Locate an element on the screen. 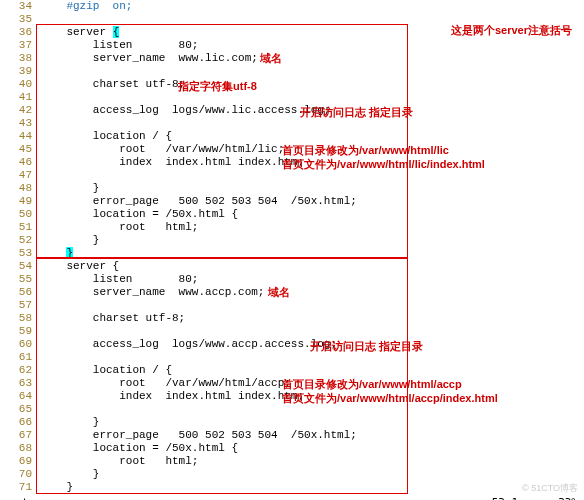 The image size is (584, 500). anno-domain-2: 域名 is located at coordinates (279, 292).